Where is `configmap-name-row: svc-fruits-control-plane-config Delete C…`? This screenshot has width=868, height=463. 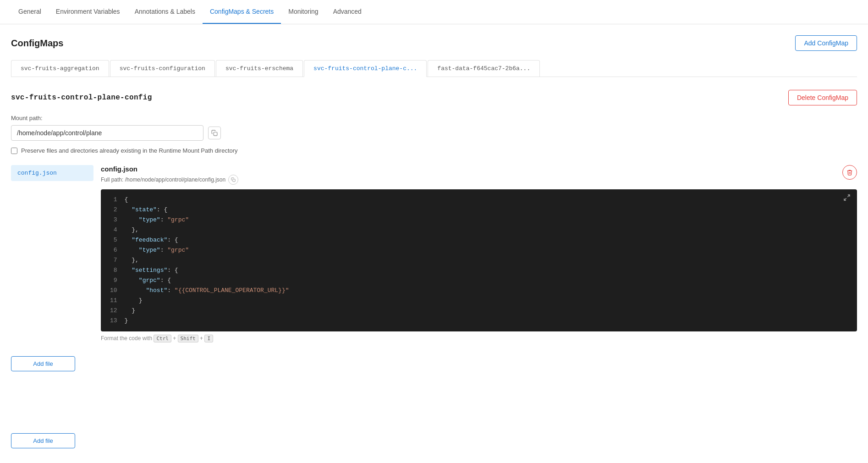 configmap-name-row: svc-fruits-control-plane-config Delete C… is located at coordinates (434, 98).